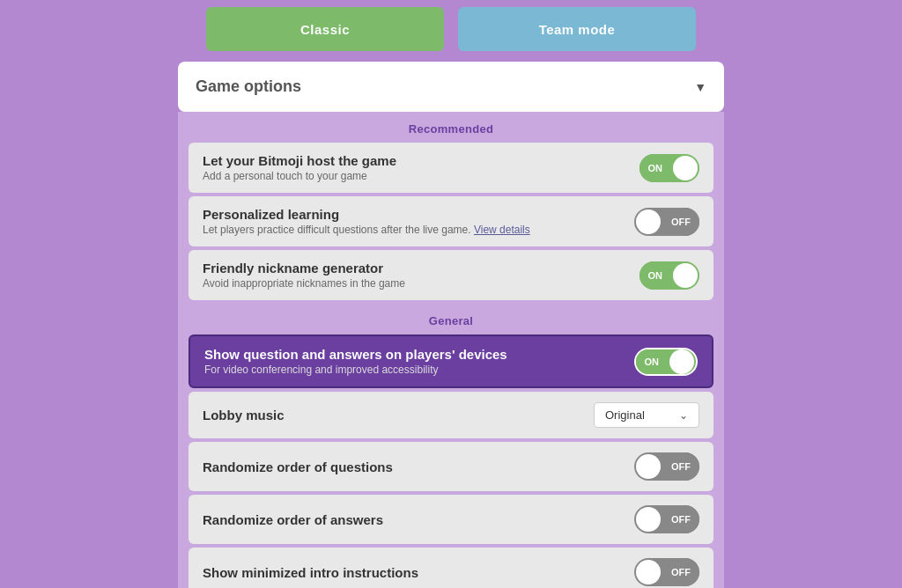  I want to click on bitmoji-option-row: Let your Bitmoji host the game Add a per…, so click(451, 167).